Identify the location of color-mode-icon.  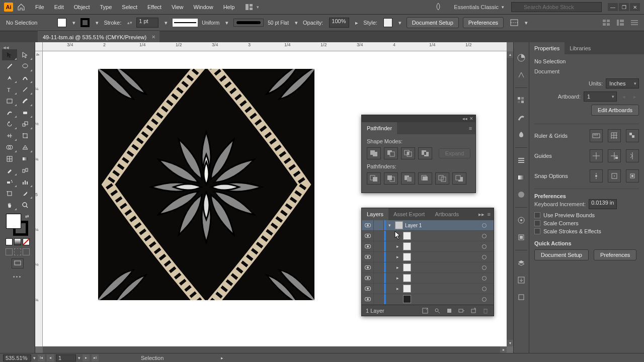
(9, 242).